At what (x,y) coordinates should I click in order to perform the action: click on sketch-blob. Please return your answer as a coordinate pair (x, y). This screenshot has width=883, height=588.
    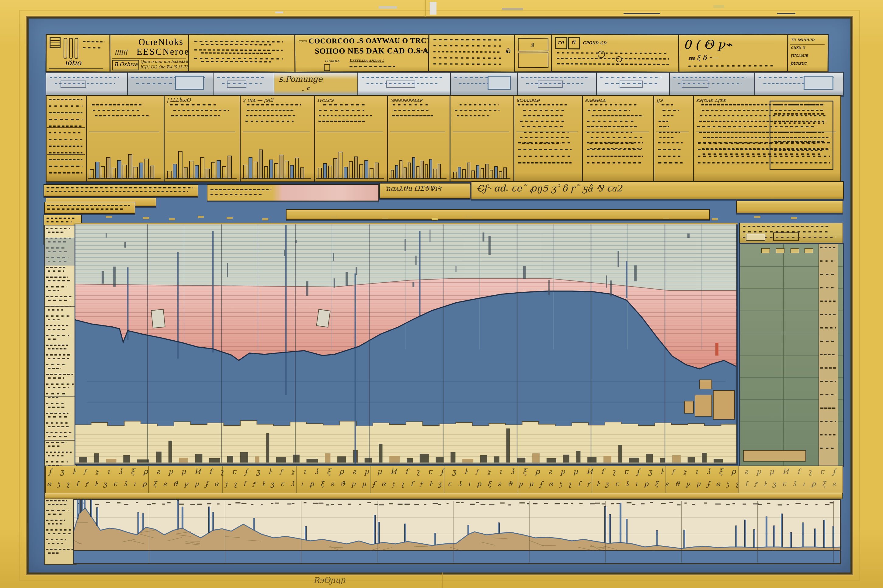
    Looking at the image, I should click on (631, 84).